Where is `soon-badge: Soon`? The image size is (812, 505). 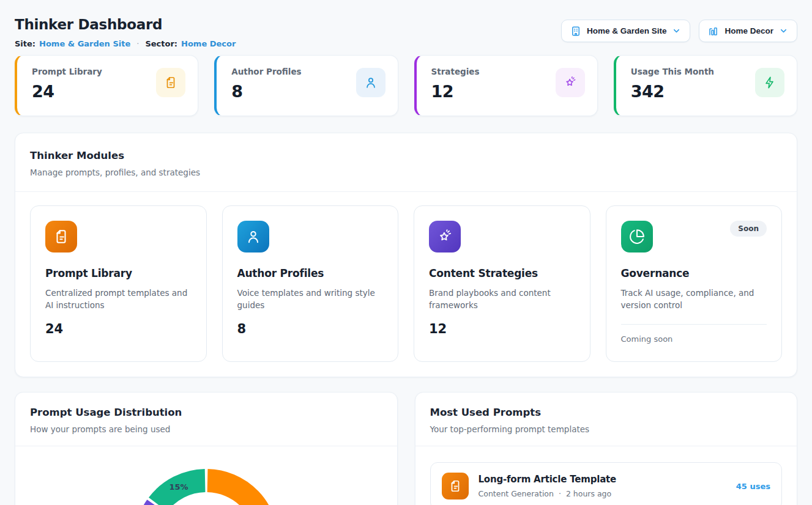 soon-badge: Soon is located at coordinates (748, 229).